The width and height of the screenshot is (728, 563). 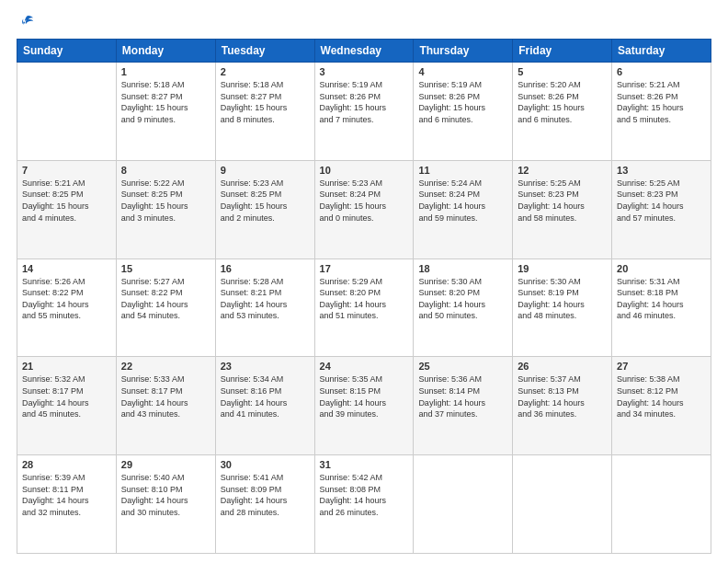 I want to click on day-number: 27, so click(x=662, y=366).